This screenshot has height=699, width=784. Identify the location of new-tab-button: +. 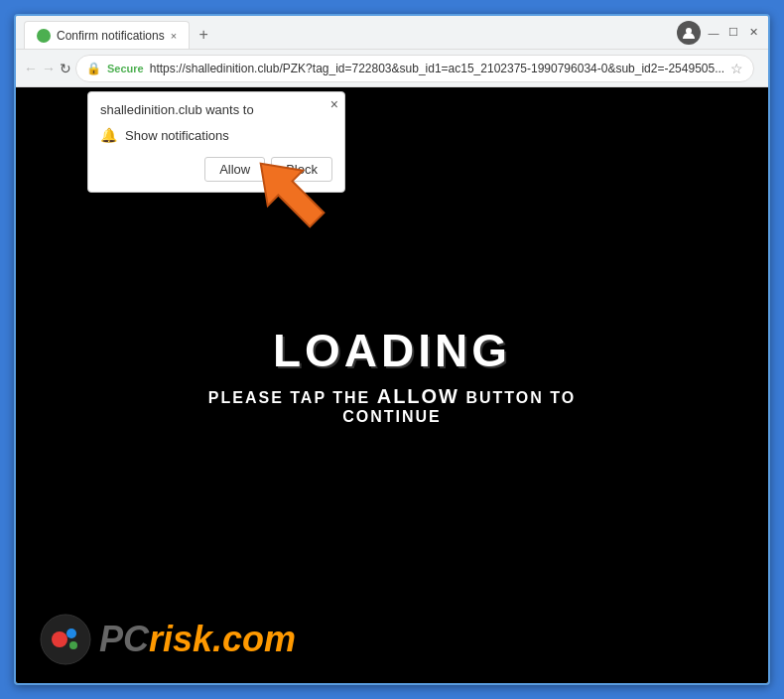
(203, 35).